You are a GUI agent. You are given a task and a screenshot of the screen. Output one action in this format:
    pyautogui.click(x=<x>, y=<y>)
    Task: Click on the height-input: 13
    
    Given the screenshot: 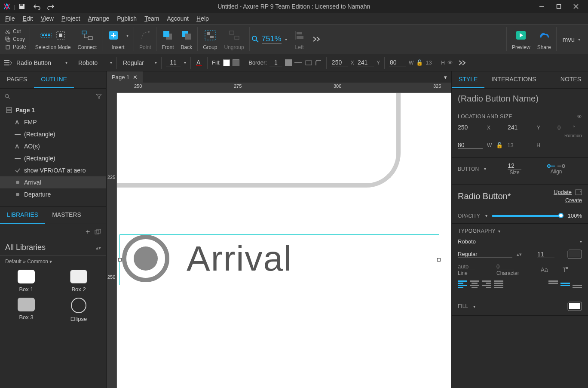 What is the action you would take?
    pyautogui.click(x=432, y=63)
    